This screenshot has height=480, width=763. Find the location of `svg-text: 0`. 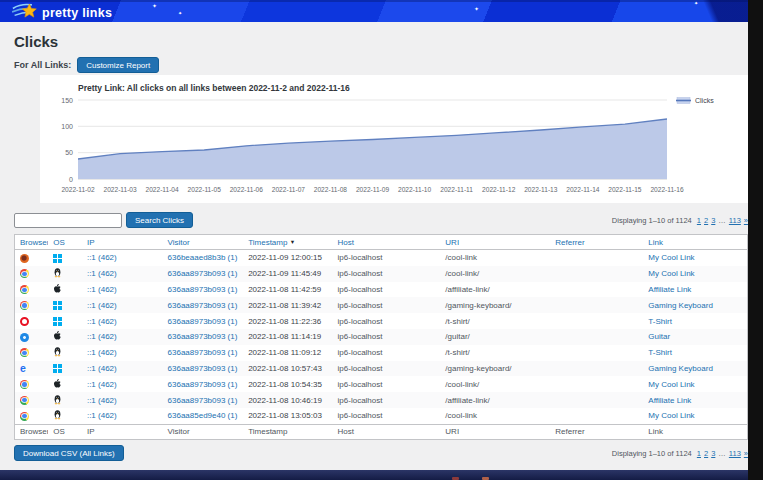

svg-text: 0 is located at coordinates (71, 180).